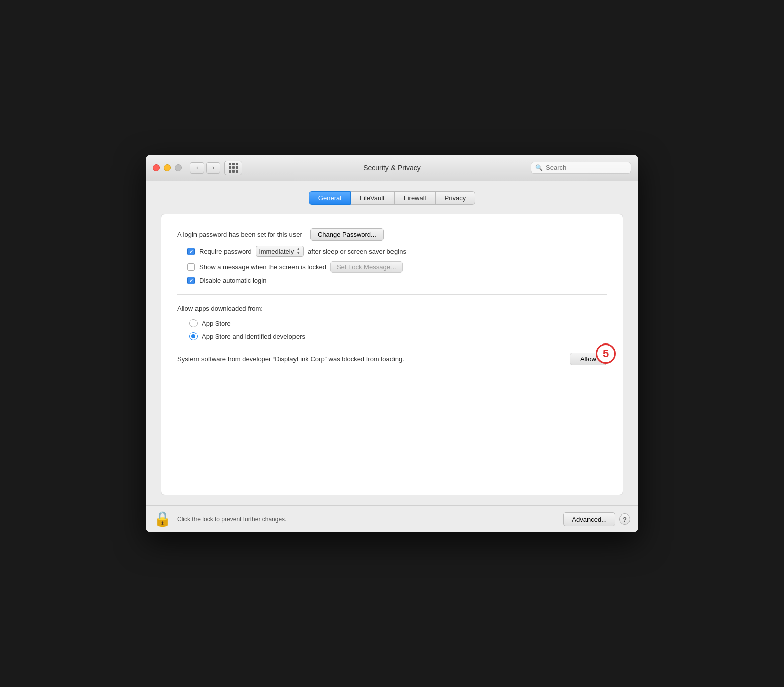 This screenshot has height=687, width=784. What do you see at coordinates (397, 281) in the screenshot?
I see `disable-autologin-row: Disable automatic login` at bounding box center [397, 281].